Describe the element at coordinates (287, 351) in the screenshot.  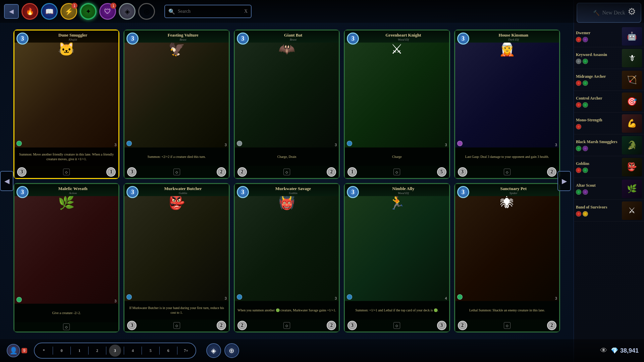
I see `bottom-bar: 👤 9 *01234567+ ◈ ⊕` at that location.